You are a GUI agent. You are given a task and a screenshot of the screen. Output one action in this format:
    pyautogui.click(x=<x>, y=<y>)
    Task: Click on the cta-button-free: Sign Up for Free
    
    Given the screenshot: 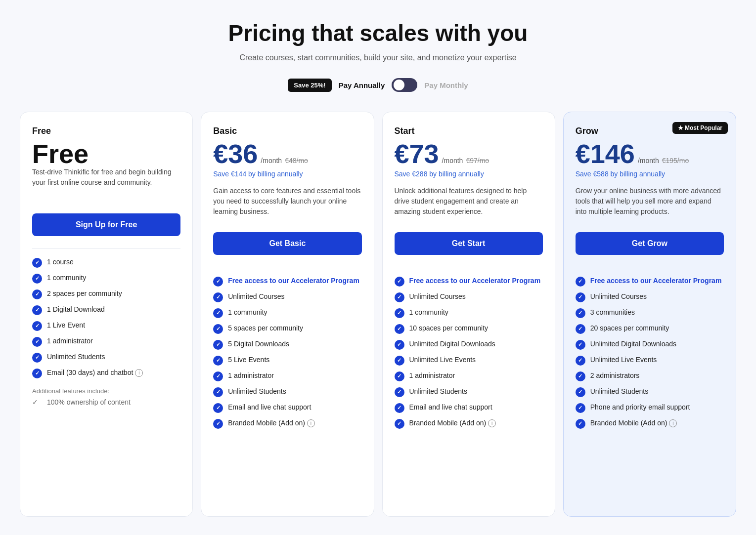 What is the action you would take?
    pyautogui.click(x=106, y=225)
    